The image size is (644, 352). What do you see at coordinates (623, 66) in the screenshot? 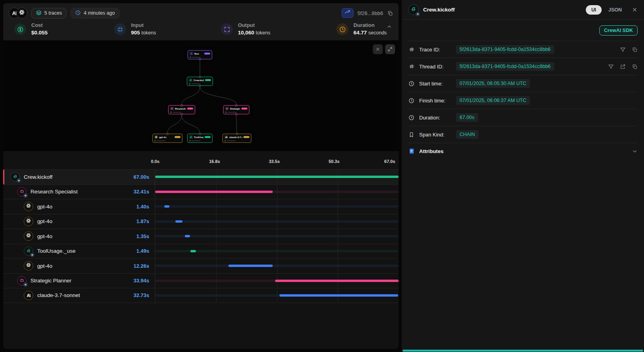
I see `external-button` at bounding box center [623, 66].